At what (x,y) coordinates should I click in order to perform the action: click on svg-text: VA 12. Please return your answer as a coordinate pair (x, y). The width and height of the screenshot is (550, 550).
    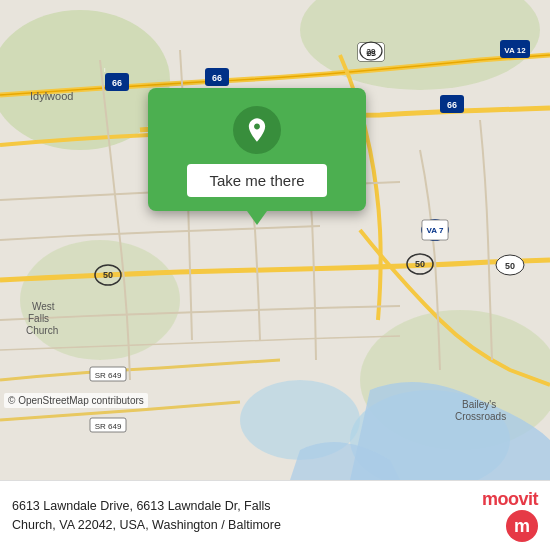
    Looking at the image, I should click on (515, 50).